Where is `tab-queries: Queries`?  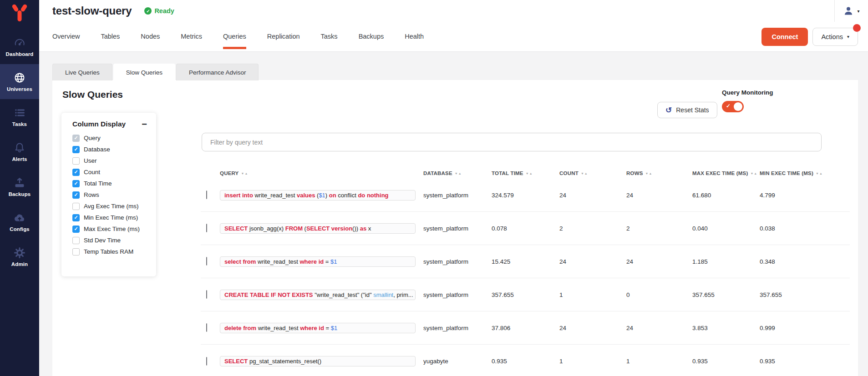
tab-queries: Queries is located at coordinates (235, 36).